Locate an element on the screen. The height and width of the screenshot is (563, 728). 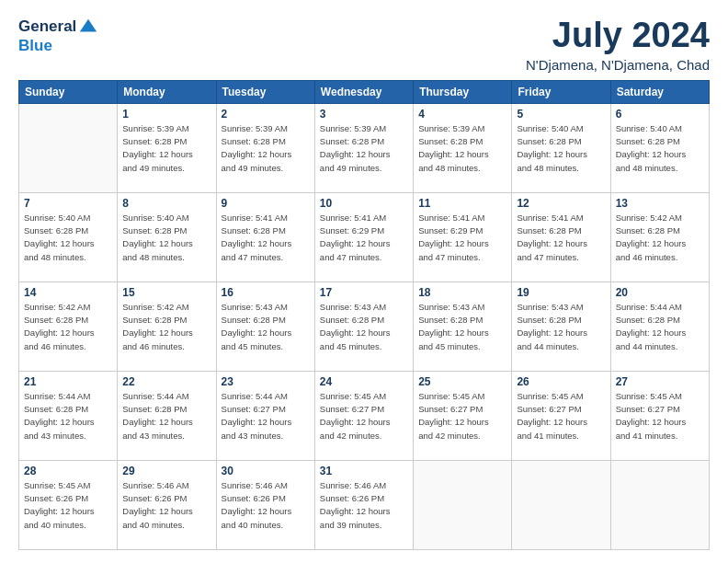
day-number: 1 is located at coordinates (166, 114).